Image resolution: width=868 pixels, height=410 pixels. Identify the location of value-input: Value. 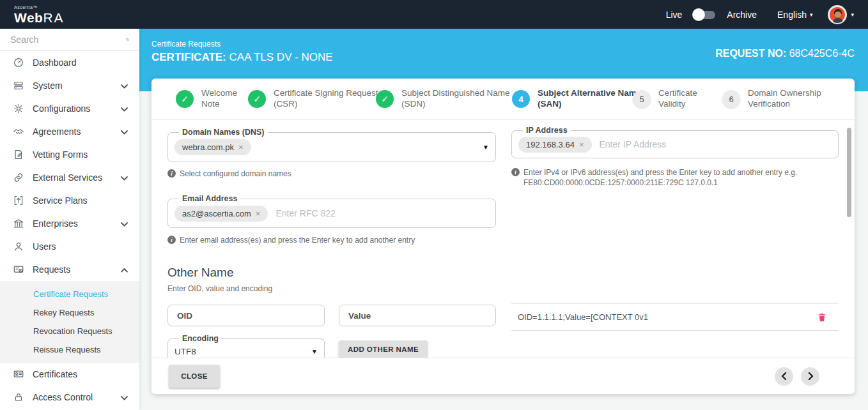
(417, 315).